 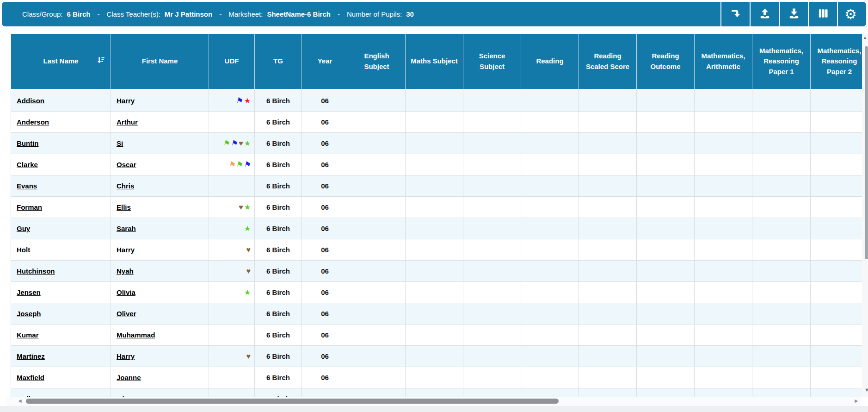 I want to click on col-header-science-subject: Science Subject, so click(x=492, y=62).